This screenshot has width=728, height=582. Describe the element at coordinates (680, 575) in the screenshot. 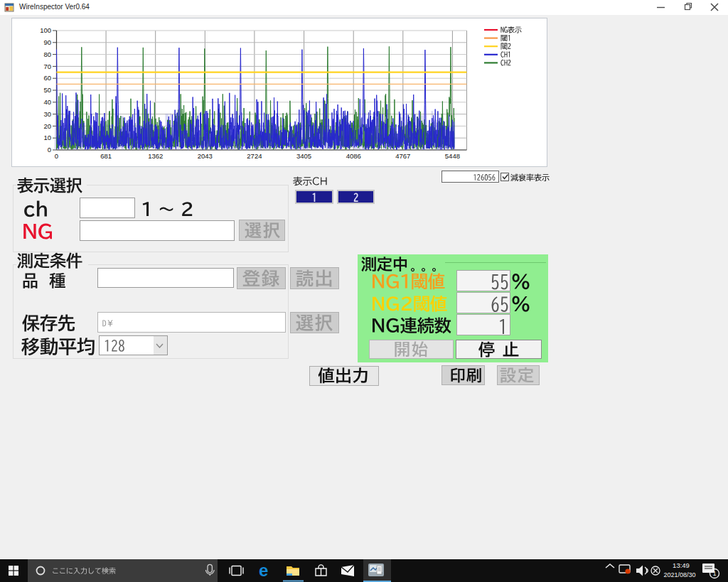

I see `svg-text: 2021/08/30` at that location.